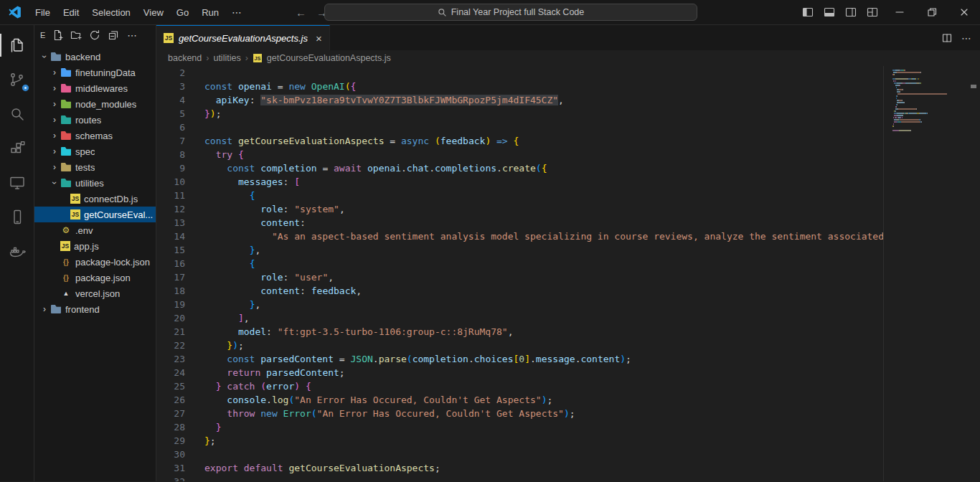 The width and height of the screenshot is (980, 482). I want to click on tab-getcourseevaluationaspects: JS getCourseEvaluationAspects.js ×, so click(243, 37).